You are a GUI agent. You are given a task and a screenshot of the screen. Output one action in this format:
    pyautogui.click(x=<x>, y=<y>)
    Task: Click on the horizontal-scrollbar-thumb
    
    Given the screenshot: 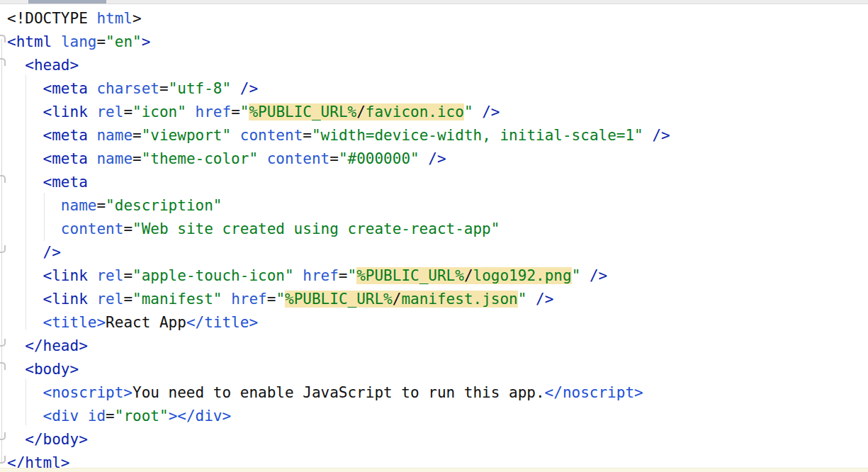 What is the action you would take?
    pyautogui.click(x=67, y=1)
    